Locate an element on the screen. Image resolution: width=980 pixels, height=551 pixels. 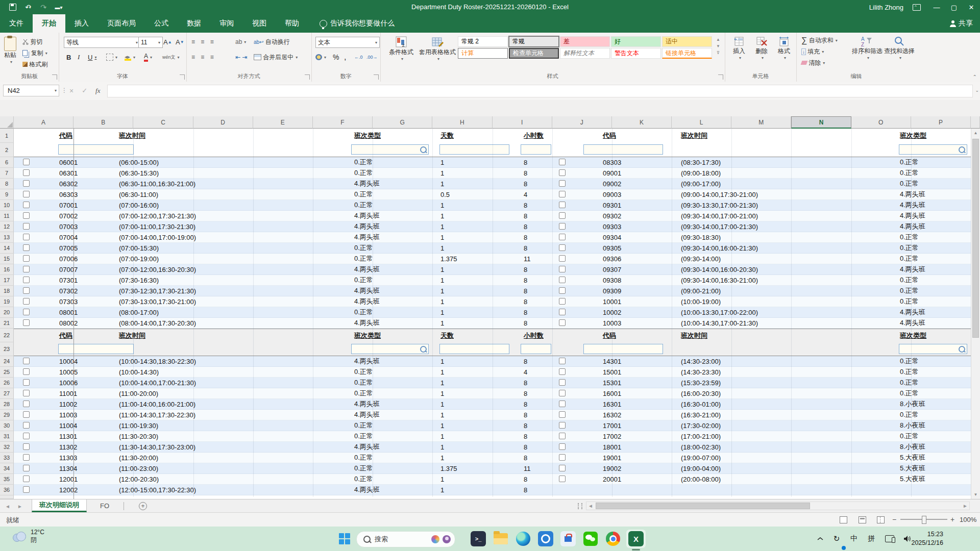
cell-shift-time: (17:00-21:00) is located at coordinates (701, 436).